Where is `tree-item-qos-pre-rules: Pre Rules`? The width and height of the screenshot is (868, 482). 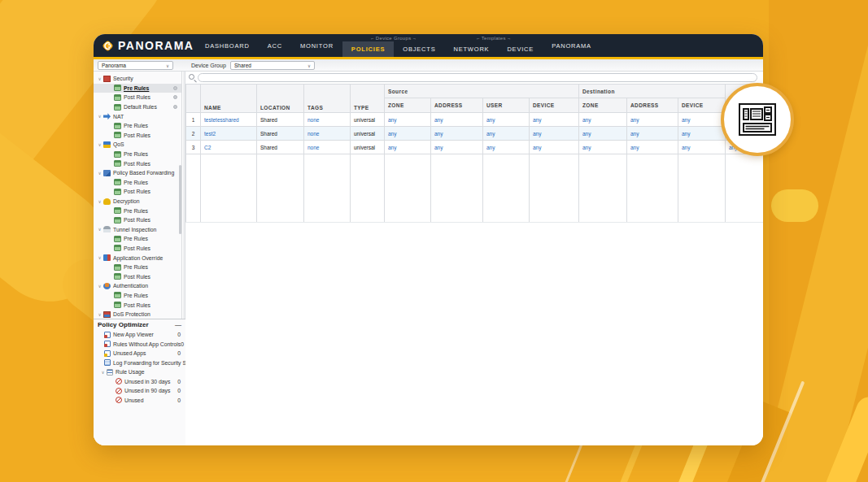 tree-item-qos-pre-rules: Pre Rules is located at coordinates (137, 154).